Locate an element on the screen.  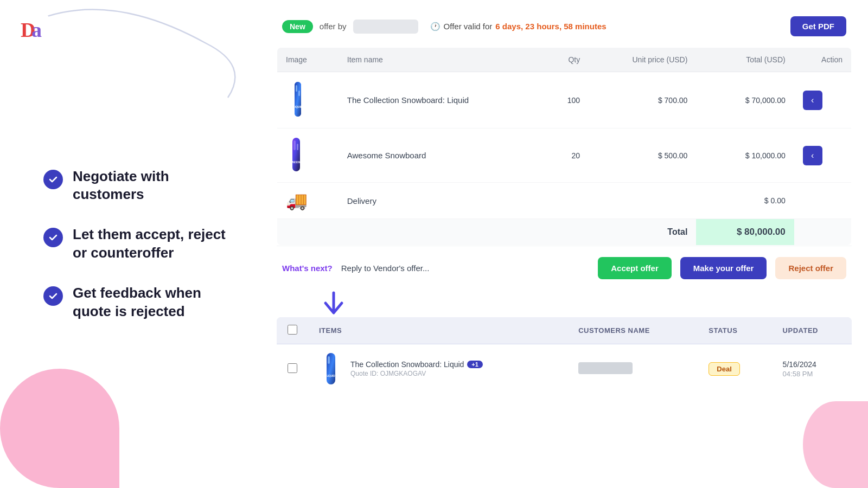
offer-validity: 🕐 Offer valid for 6 days, 23 hours, 58 m… is located at coordinates (519, 27).